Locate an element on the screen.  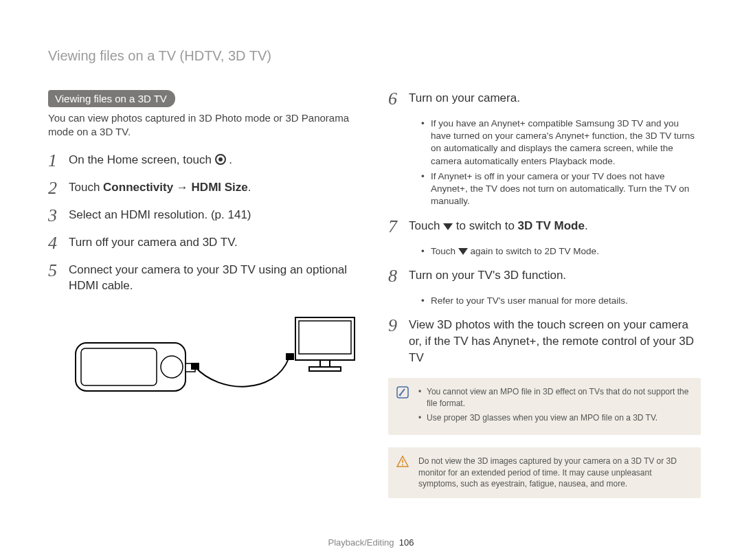
intro-text: You can view photos captured in 3D Photo… is located at coordinates (205, 125).